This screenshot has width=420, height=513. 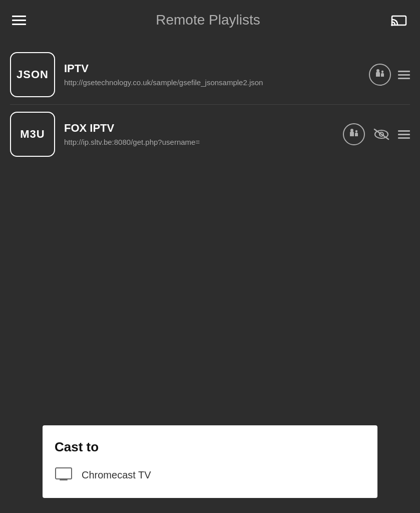 I want to click on app-header: Remote Playlists, so click(x=210, y=20).